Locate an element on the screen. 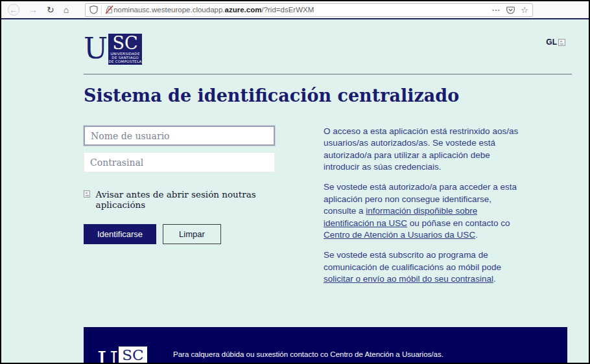 The image size is (590, 364). login-form: Avisar antes de abrir sesión noutras apl… is located at coordinates (179, 210).